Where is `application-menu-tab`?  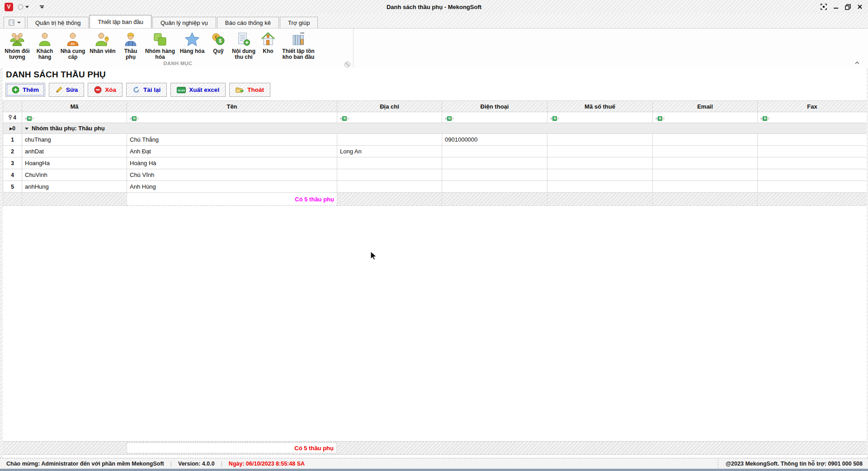
application-menu-tab is located at coordinates (14, 23).